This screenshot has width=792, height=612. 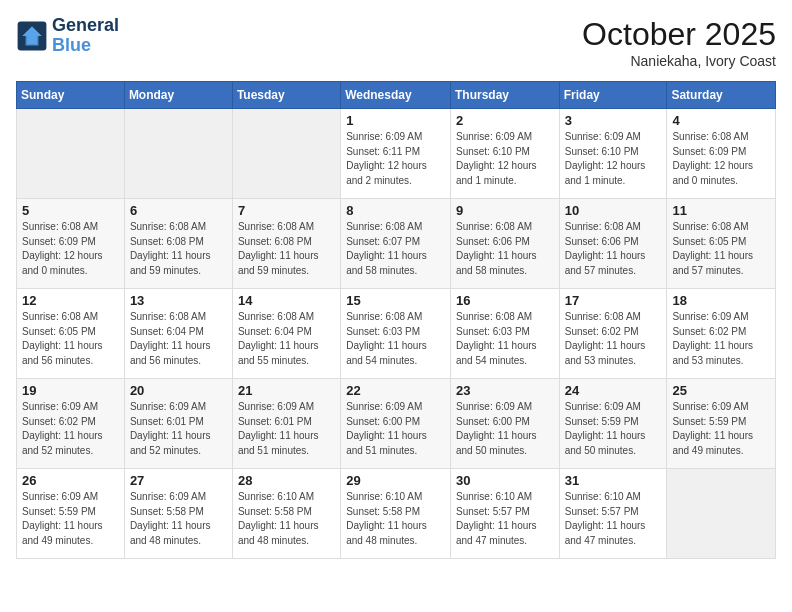 What do you see at coordinates (178, 519) in the screenshot?
I see `day-info: Sunrise: 6:09 AMSunset: 5:58 PMDaylight:…` at bounding box center [178, 519].